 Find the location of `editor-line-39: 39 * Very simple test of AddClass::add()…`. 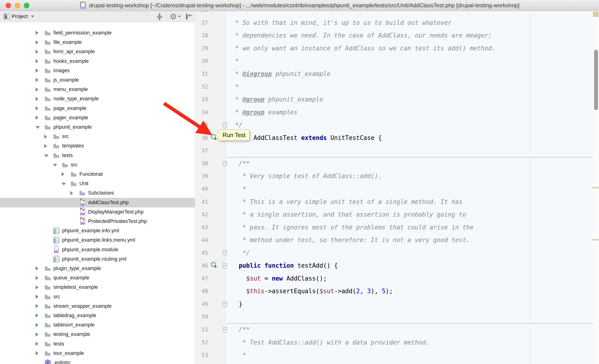

editor-line-39: 39 * Very simple test of AddClass::add()… is located at coordinates (394, 176).